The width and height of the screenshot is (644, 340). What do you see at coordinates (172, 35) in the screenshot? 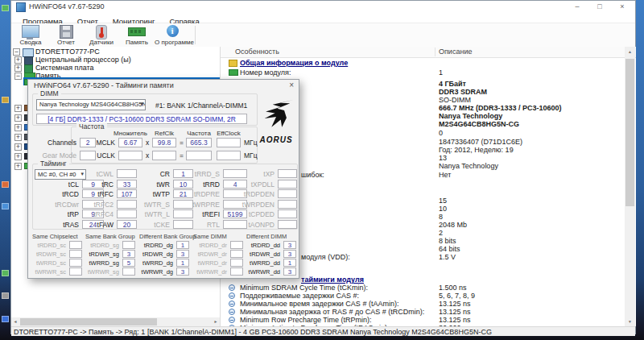
I see `toolbar-button-about: iО программе` at bounding box center [172, 35].